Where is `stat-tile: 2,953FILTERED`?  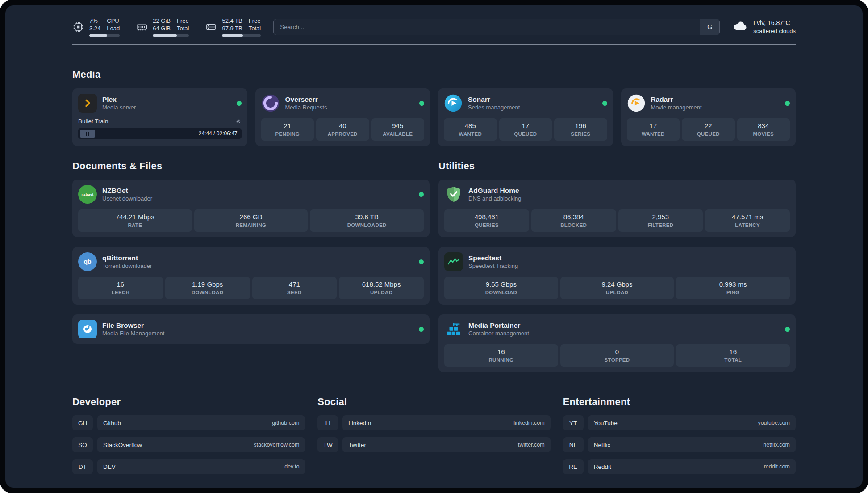
stat-tile: 2,953FILTERED is located at coordinates (661, 221).